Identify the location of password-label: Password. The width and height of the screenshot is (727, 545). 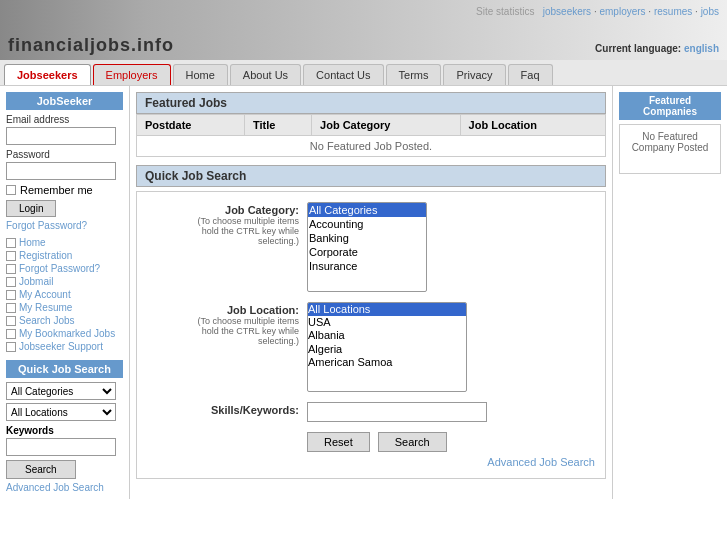
(64, 154).